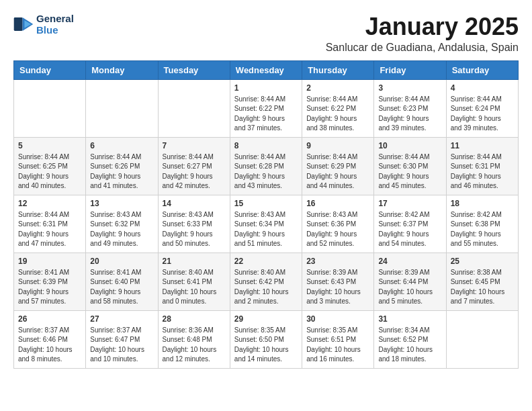 The image size is (532, 411). Describe the element at coordinates (338, 88) in the screenshot. I see `day-number: 2` at that location.